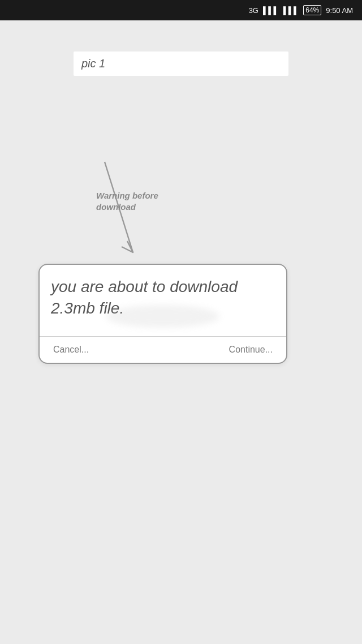  I want to click on network-icon: 3G, so click(253, 10).